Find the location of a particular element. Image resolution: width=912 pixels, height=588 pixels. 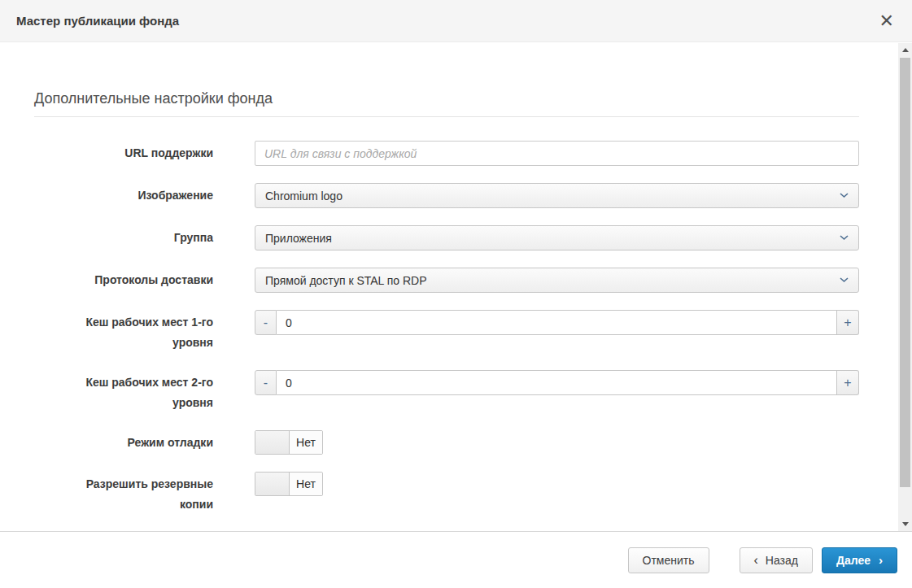

cancel-button-label: Отменить is located at coordinates (669, 560).